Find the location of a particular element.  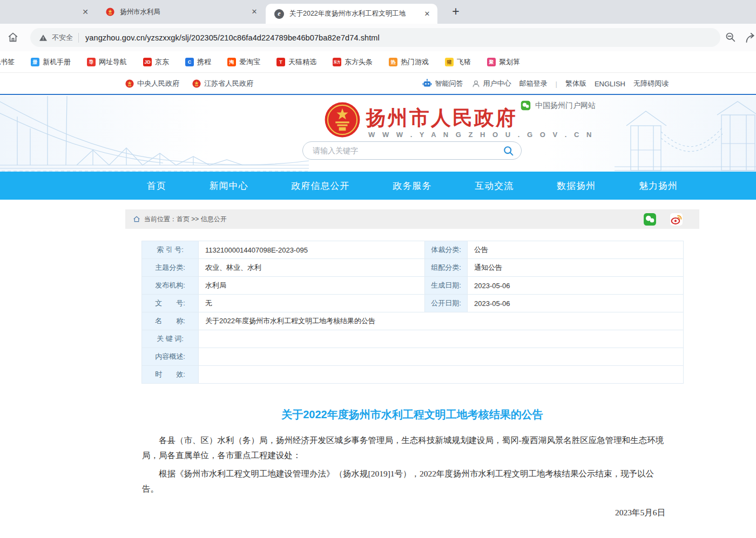

offscreen-tab-close-icon: ✕ is located at coordinates (85, 12).